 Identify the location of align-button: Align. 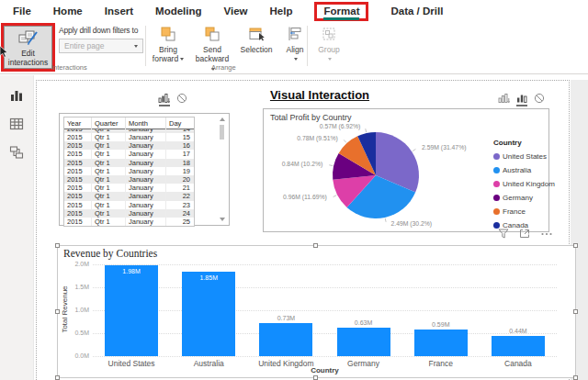
(295, 50).